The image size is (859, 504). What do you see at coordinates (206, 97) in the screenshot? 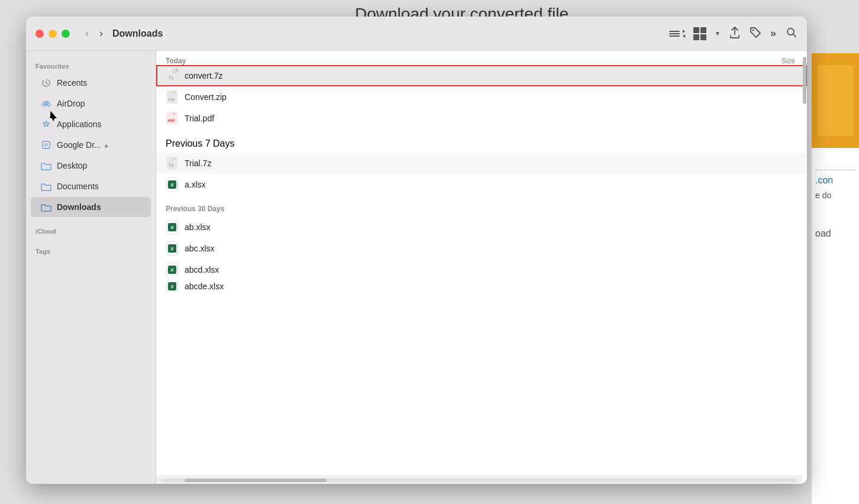
I see `convert-zip-name: Convert.zip` at bounding box center [206, 97].